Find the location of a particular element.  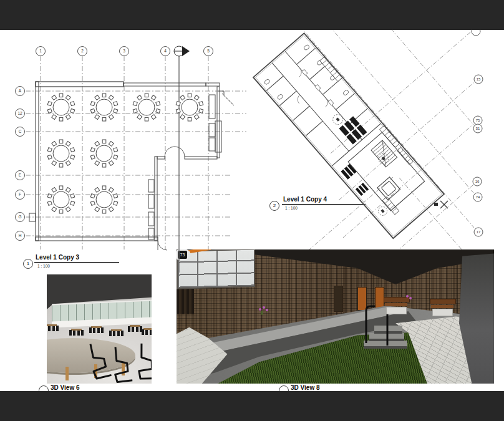

grid-bubble: 16 is located at coordinates (477, 181).